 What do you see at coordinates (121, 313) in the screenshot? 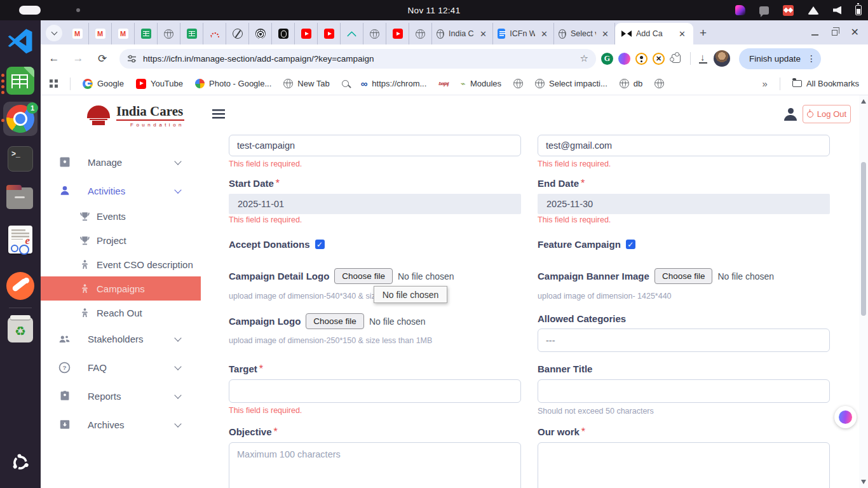
I see `sidebar-item-reach-out: Reach Out` at bounding box center [121, 313].